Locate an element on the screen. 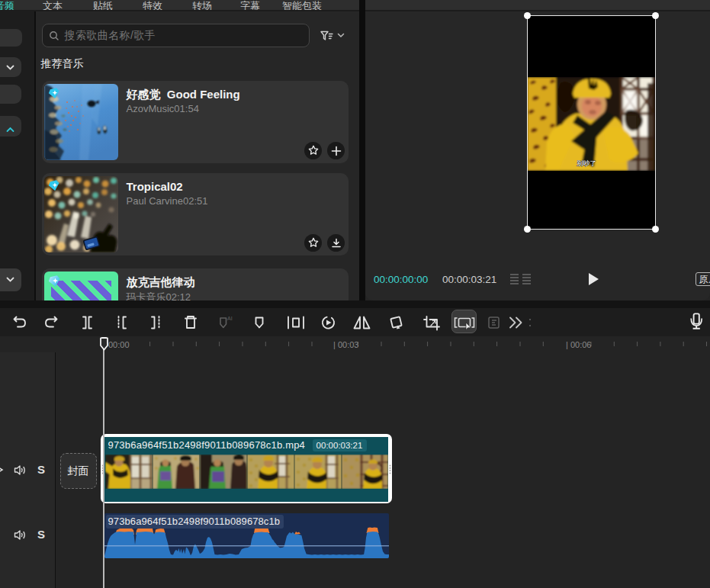  svg-text: | 00:06 is located at coordinates (578, 345).